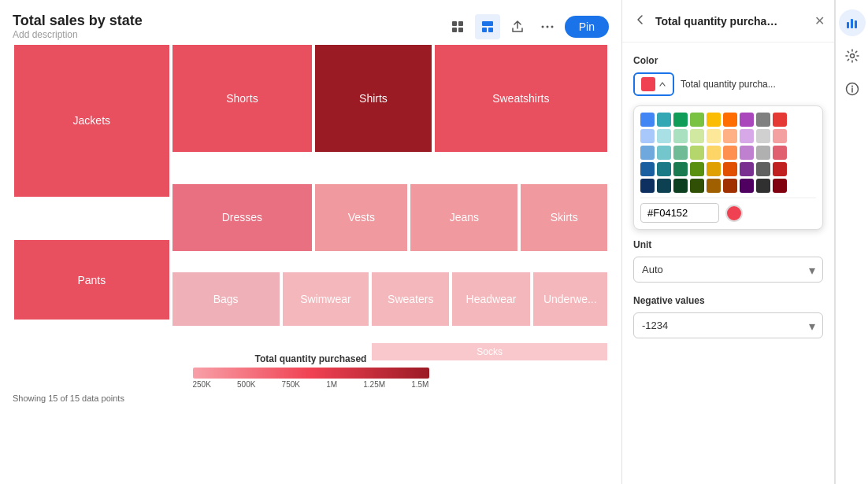 The image size is (868, 484). I want to click on color-swatch-button, so click(654, 84).